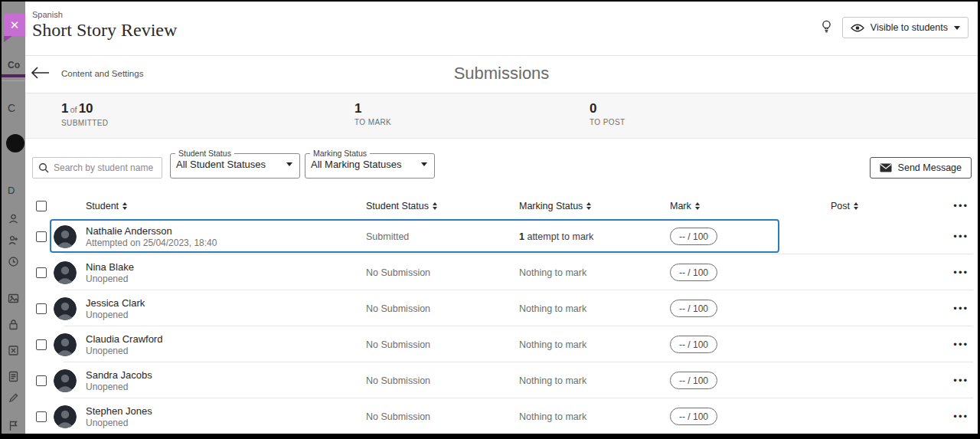 The width and height of the screenshot is (980, 439). I want to click on lightbulb-icon, so click(827, 28).